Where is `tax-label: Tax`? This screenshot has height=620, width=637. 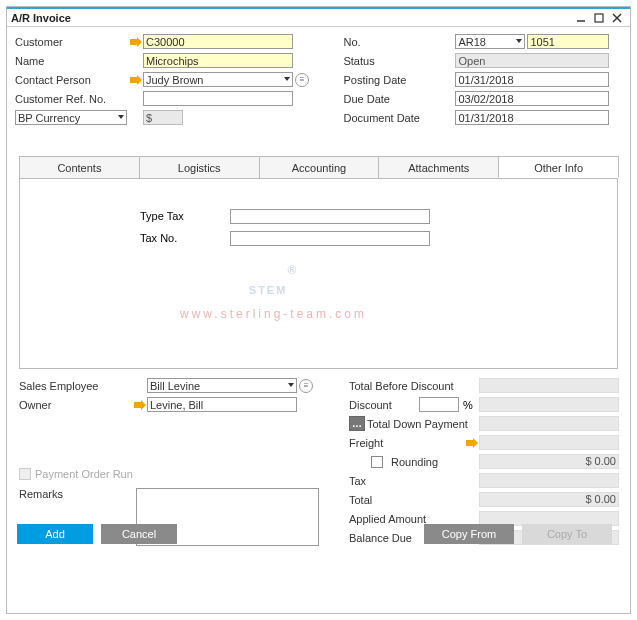
tax-label: Tax is located at coordinates (414, 481).